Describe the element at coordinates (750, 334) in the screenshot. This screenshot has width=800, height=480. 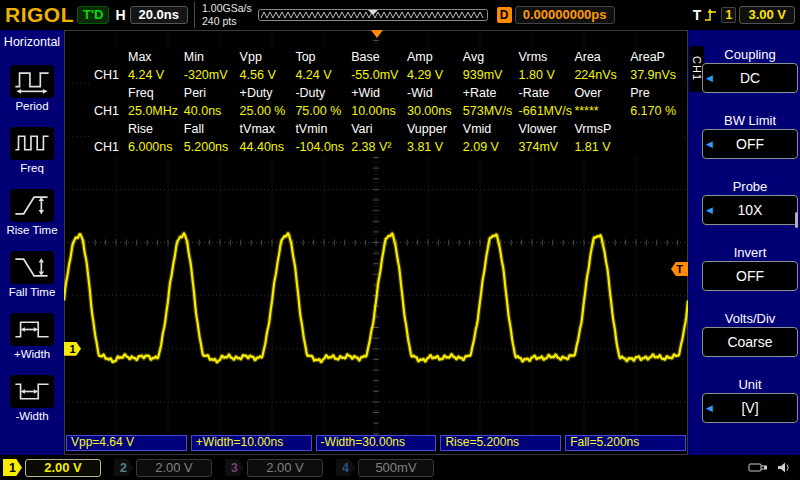
I see `softkey-volts-div: Volts/DivCoarse` at that location.